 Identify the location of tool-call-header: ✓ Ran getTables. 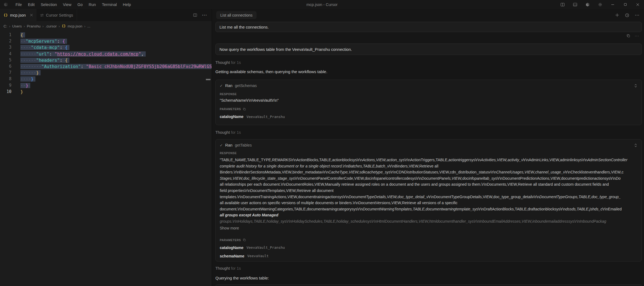
(429, 145).